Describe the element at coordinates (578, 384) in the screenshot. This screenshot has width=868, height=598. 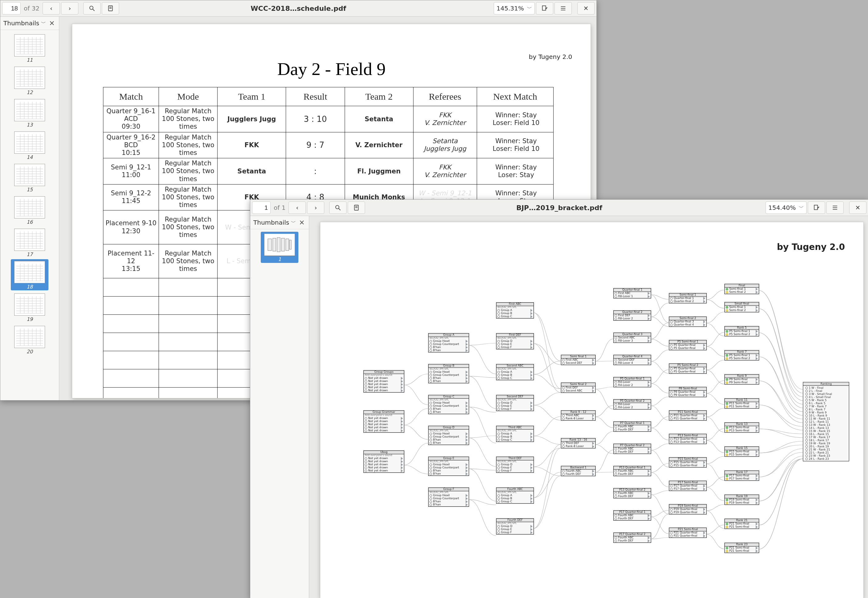
I see `node-header: Semi final 2` at that location.